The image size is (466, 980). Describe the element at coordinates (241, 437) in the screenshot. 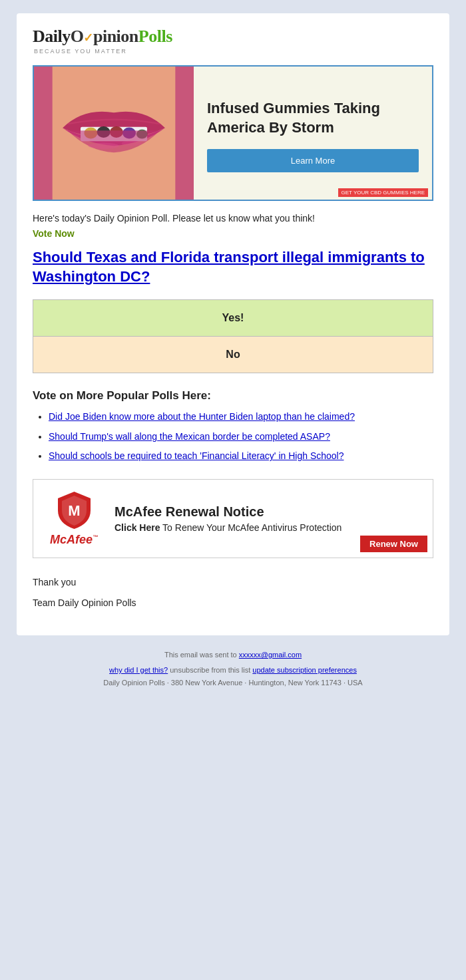

I see `list-item: Should Trump's wall along the Mexican bo…` at that location.